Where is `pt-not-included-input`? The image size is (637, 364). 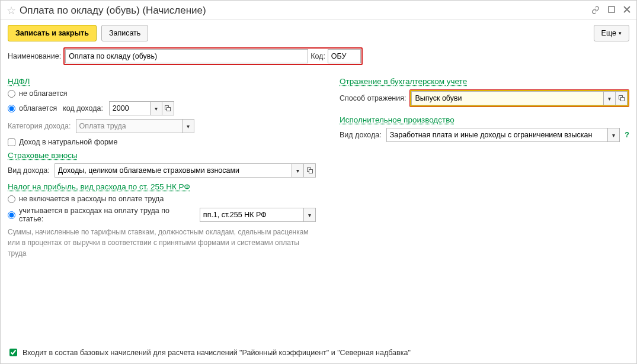
pt-not-included-input is located at coordinates (12, 199).